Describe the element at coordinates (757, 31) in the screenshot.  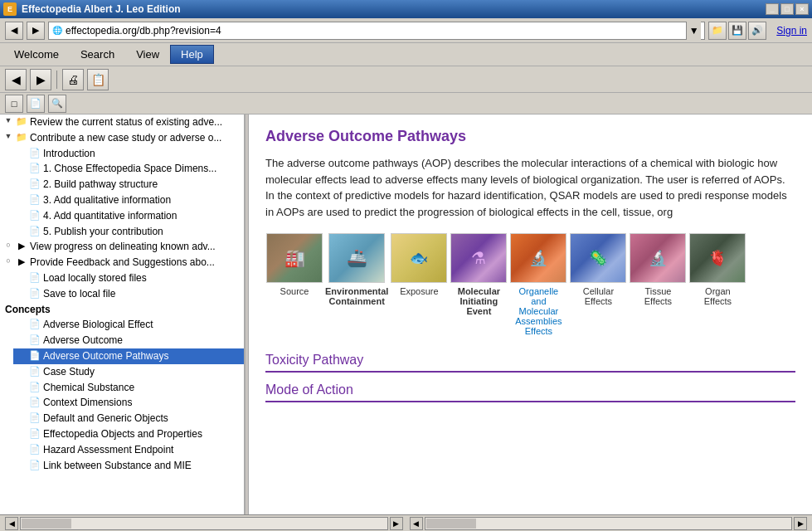
I see `audio-button: 🔊` at that location.